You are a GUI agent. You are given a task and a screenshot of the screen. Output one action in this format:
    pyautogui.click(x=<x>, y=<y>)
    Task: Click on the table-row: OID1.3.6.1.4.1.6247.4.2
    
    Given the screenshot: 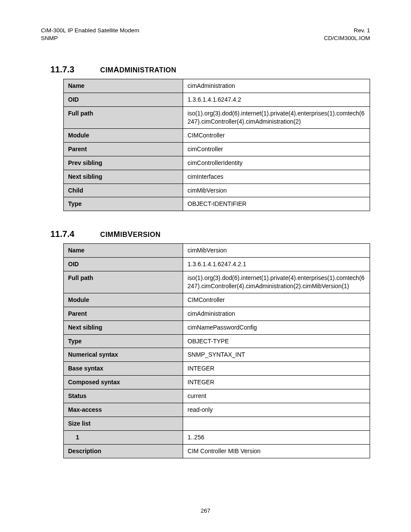 What is the action you would take?
    pyautogui.click(x=217, y=100)
    